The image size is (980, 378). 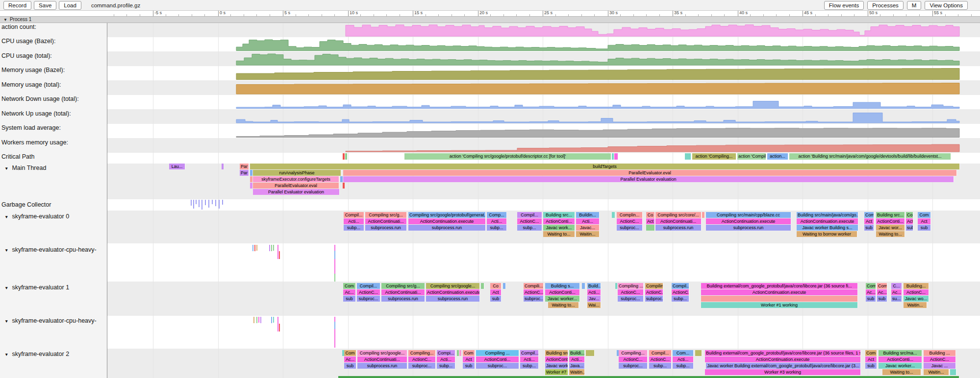 What do you see at coordinates (35, 216) in the screenshot?
I see `track-label-skyframe-evaluator-0: ▼skyframe-evaluator 0` at bounding box center [35, 216].